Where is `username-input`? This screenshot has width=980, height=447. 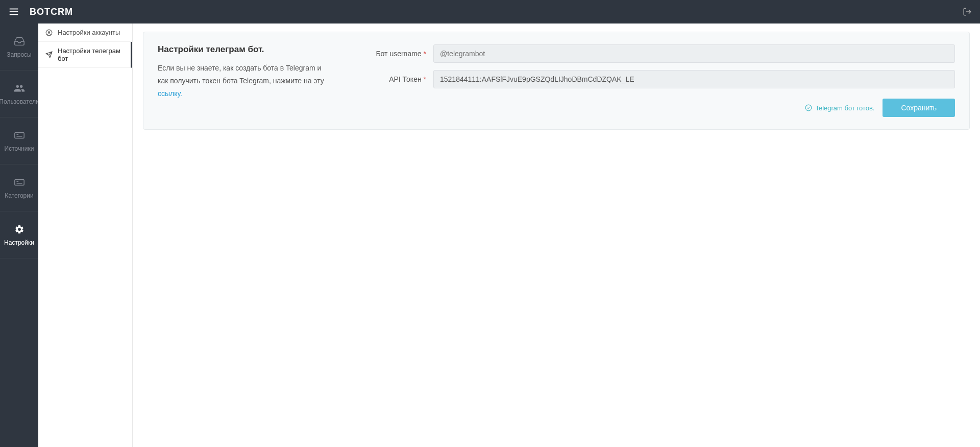 username-input is located at coordinates (694, 54).